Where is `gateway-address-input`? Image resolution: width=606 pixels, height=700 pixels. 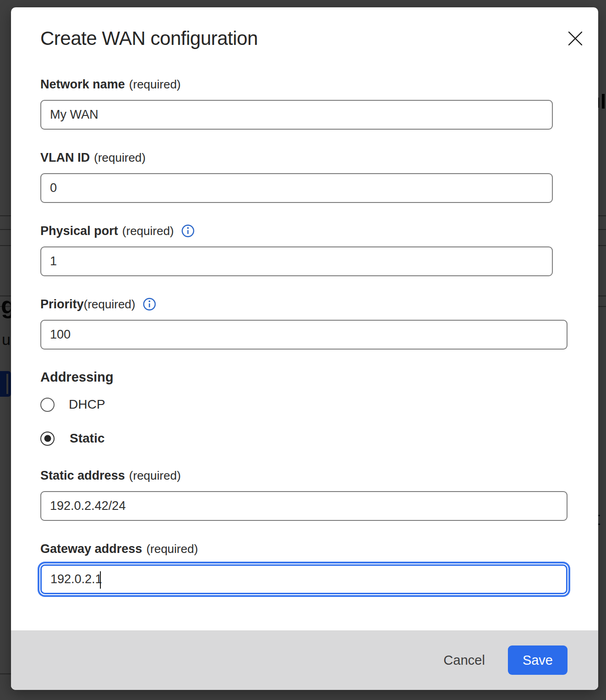 gateway-address-input is located at coordinates (304, 579).